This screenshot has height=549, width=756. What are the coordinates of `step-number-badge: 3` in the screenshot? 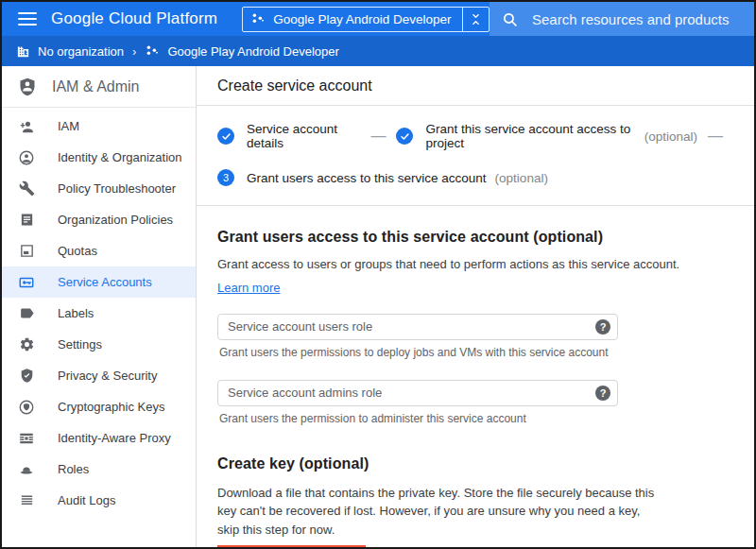 It's located at (226, 178).